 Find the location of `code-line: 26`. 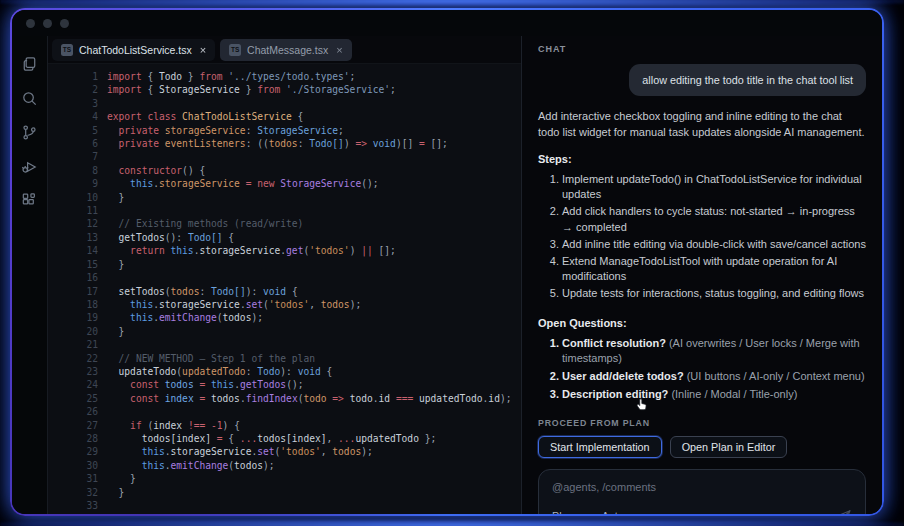

code-line: 26 is located at coordinates (284, 412).